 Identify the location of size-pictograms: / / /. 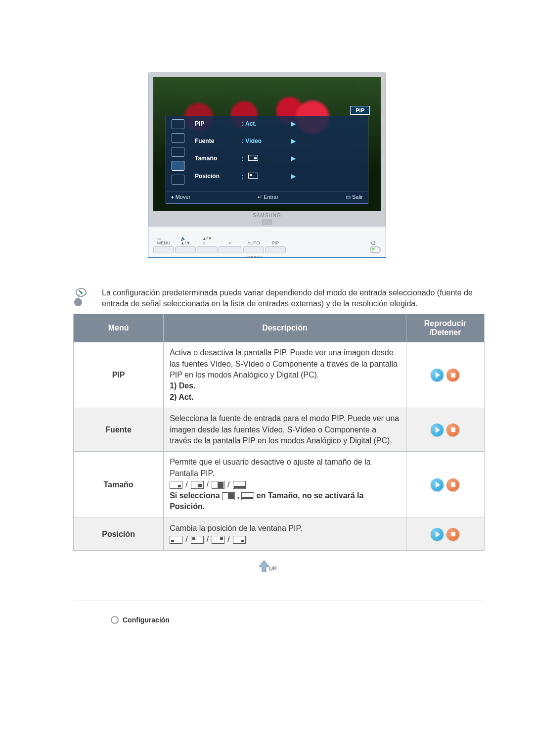
(208, 485).